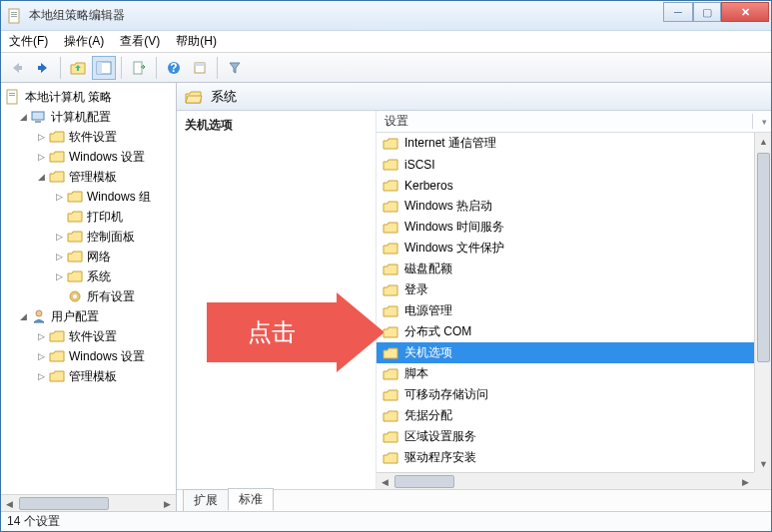  What do you see at coordinates (206, 500) in the screenshot?
I see `tab-extended: 扩展` at bounding box center [206, 500].